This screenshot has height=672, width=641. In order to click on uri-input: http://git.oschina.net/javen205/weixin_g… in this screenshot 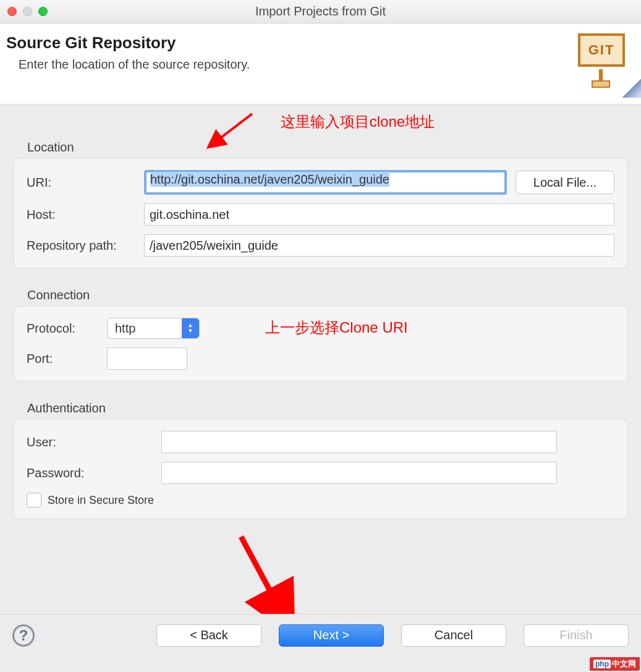, I will do `click(325, 182)`.